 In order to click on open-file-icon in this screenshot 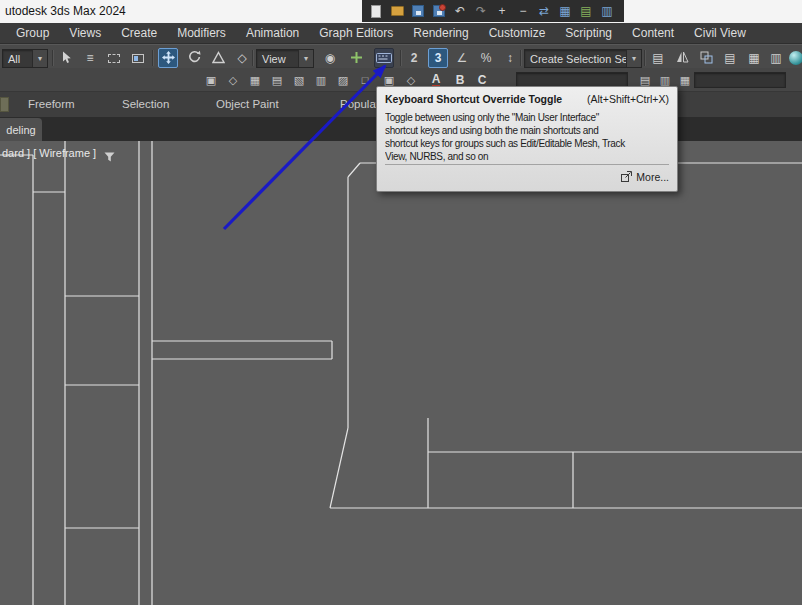, I will do `click(397, 11)`.